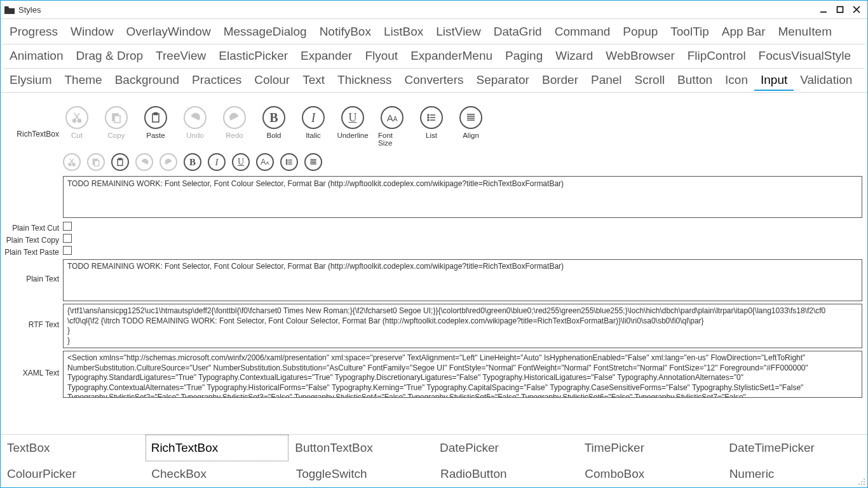 This screenshot has height=488, width=868. I want to click on tab-input: Input, so click(774, 80).